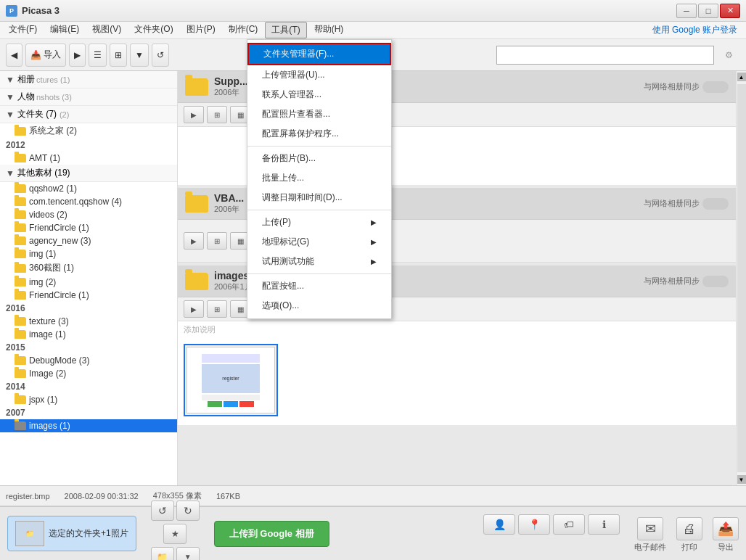 The image size is (746, 560). Describe the element at coordinates (89, 115) in the screenshot. I see `sidebar-group-folders: ▼ 文件夹 (7) (2)` at that location.